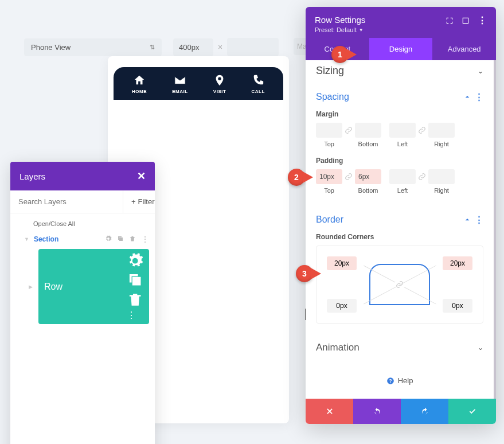 This screenshot has height=444, width=504. I want to click on phone-icon, so click(258, 80).